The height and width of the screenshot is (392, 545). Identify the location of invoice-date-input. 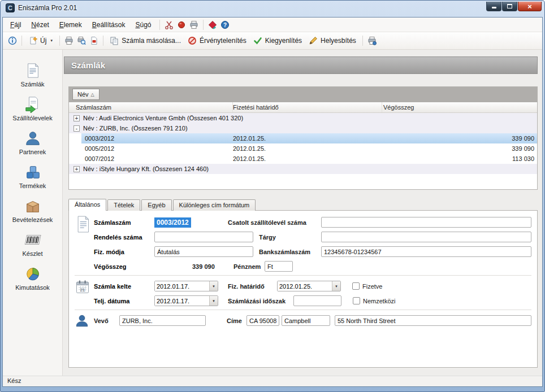
(182, 286).